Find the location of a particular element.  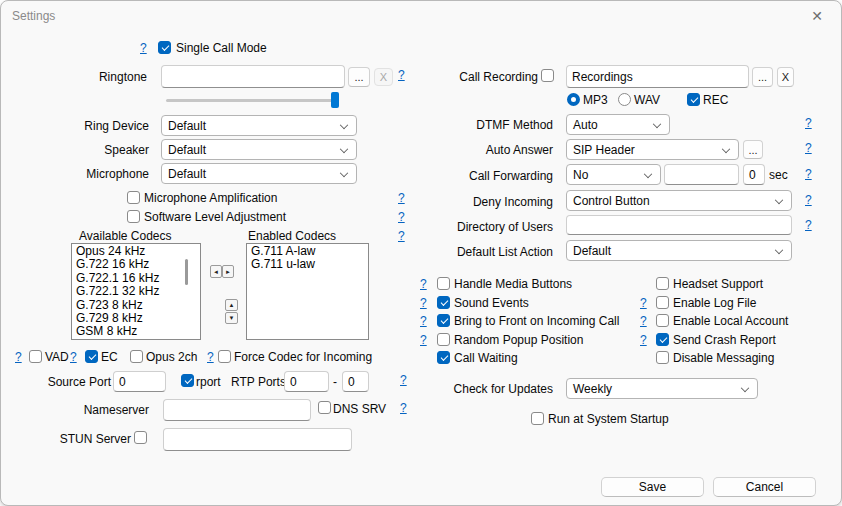

call-forwarding-help: ? is located at coordinates (808, 174).